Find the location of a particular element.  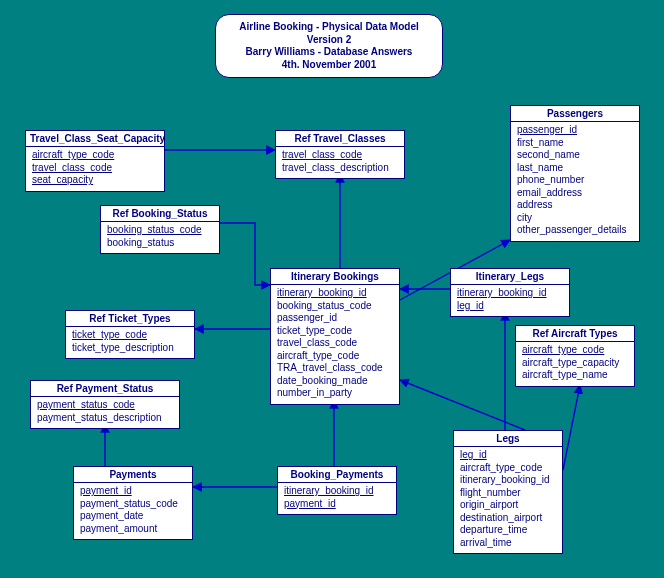

entity-columns: leg_idaircraft_type_codeitinerary_bookin… is located at coordinates (508, 500).